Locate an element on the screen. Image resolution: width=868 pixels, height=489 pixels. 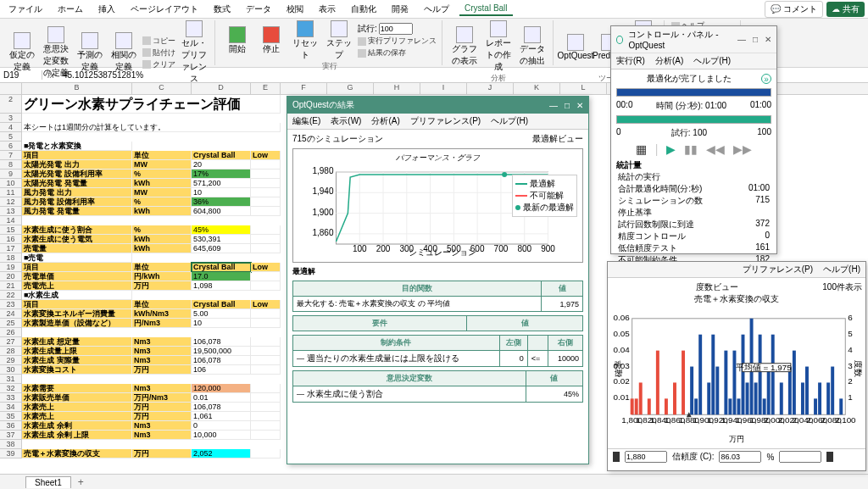
row-header: 39 is located at coordinates (11, 454).